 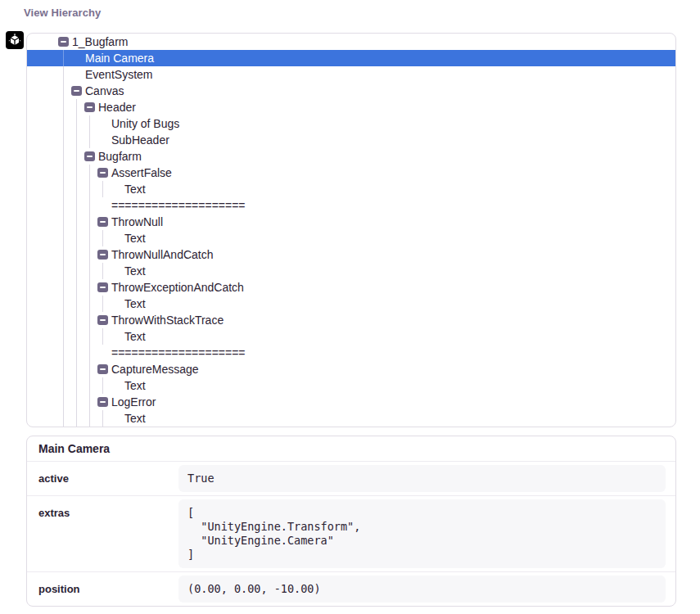 What do you see at coordinates (351, 140) in the screenshot?
I see `tree-node: SubHeader` at bounding box center [351, 140].